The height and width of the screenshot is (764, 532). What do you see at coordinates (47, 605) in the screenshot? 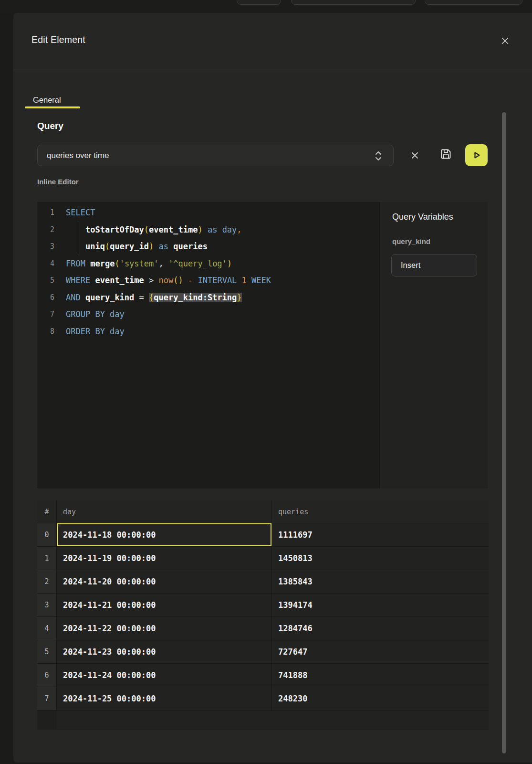
I see `row-index-cell: 3` at bounding box center [47, 605].